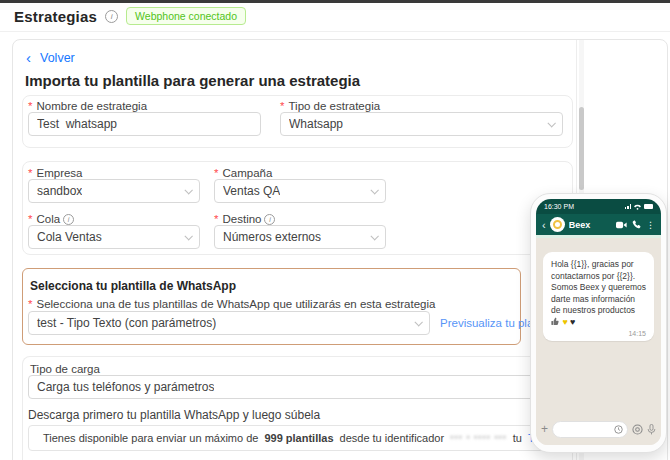  I want to click on tipo-select: Whatsapp, so click(422, 124).